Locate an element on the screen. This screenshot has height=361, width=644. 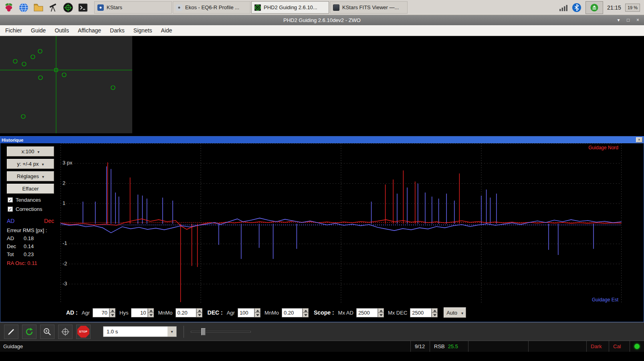
graph-y-tick-label: -1 is located at coordinates (65, 243).